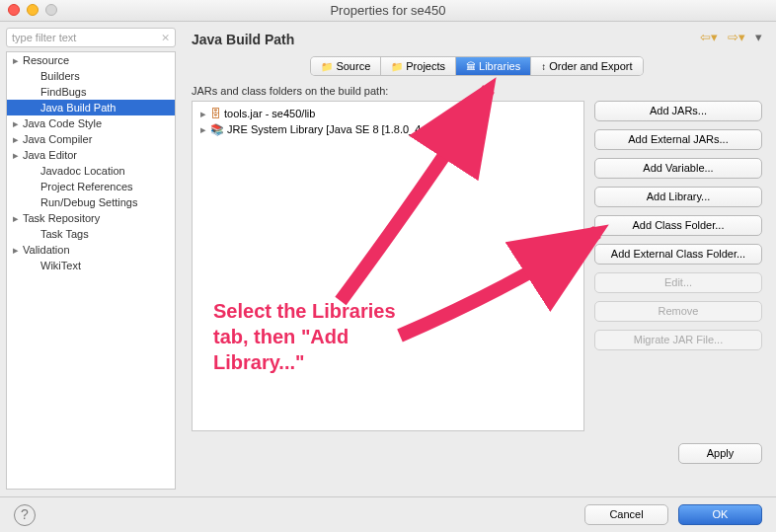 Image resolution: width=776 pixels, height=532 pixels. What do you see at coordinates (678, 225) in the screenshot?
I see `add-class-folder-button: Add Class Folder...` at bounding box center [678, 225].